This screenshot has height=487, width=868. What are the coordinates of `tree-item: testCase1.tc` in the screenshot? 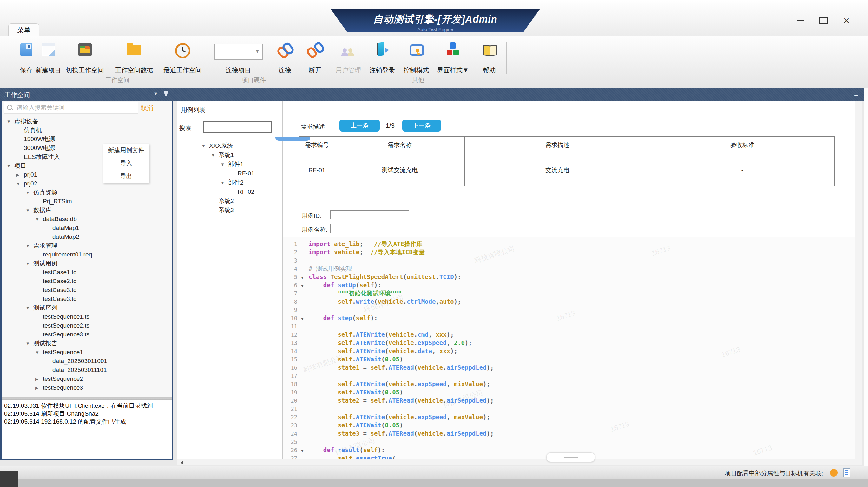 It's located at (87, 272).